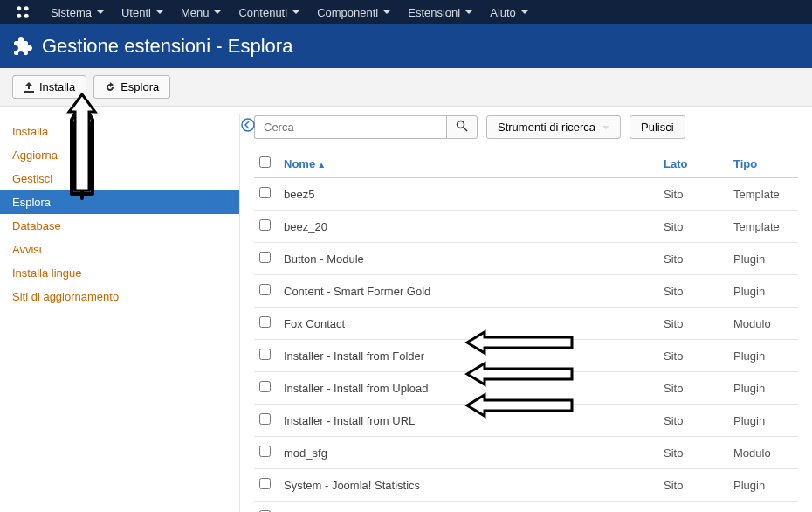 This screenshot has width=812, height=512. What do you see at coordinates (509, 12) in the screenshot?
I see `top-menu-aiuto: Aiuto` at bounding box center [509, 12].